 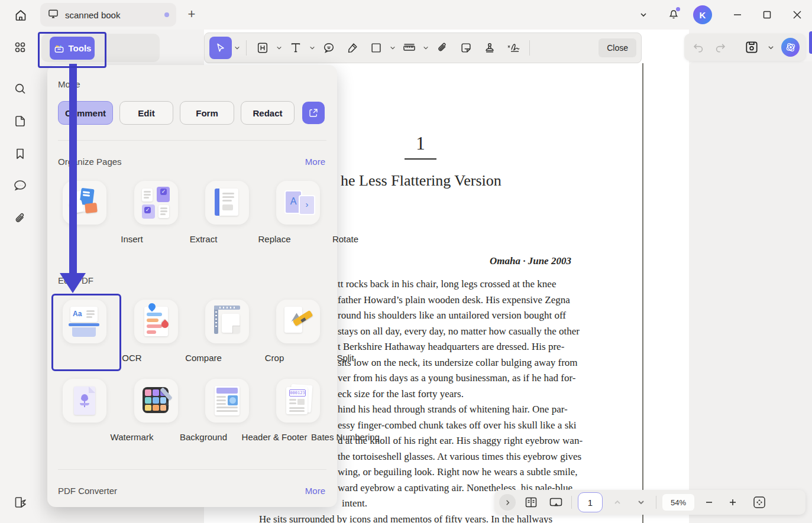 What do you see at coordinates (20, 89) in the screenshot?
I see `search-icon` at bounding box center [20, 89].